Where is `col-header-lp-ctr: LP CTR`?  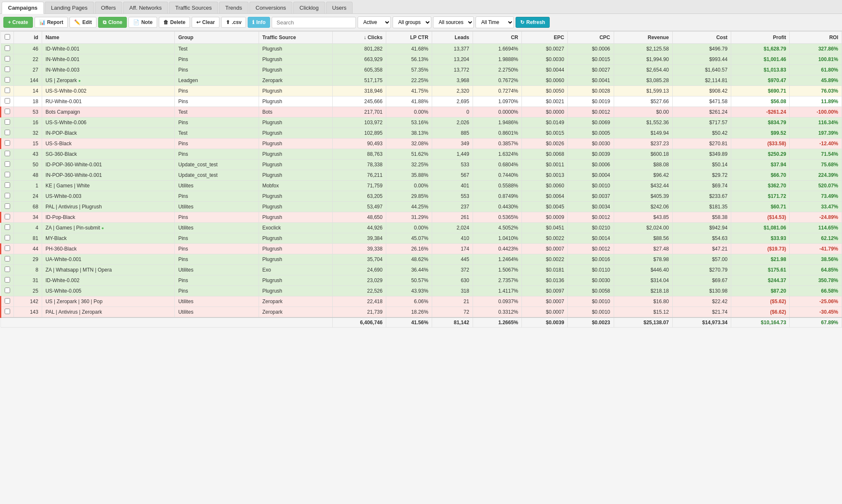
col-header-lp-ctr: LP CTR is located at coordinates (409, 38).